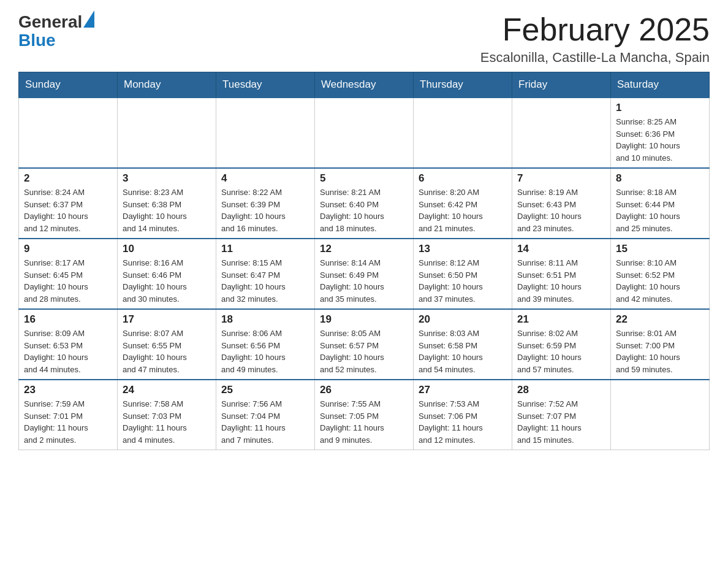  What do you see at coordinates (167, 351) in the screenshot?
I see `day-info: Sunrise: 8:07 AM Sunset: 6:55 PM Dayligh…` at bounding box center [167, 351].